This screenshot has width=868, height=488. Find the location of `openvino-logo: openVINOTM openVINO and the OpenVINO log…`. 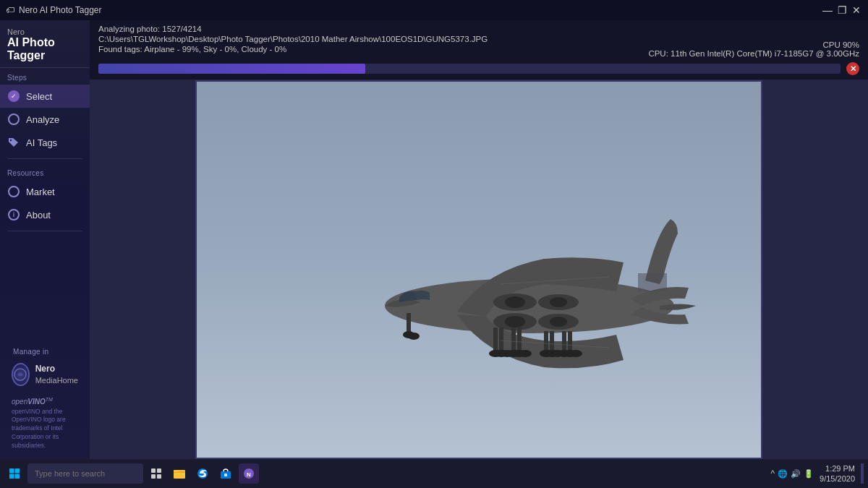

openvino-logo: openVINOTM openVINO and the OpenVINO log… is located at coordinates (45, 422).